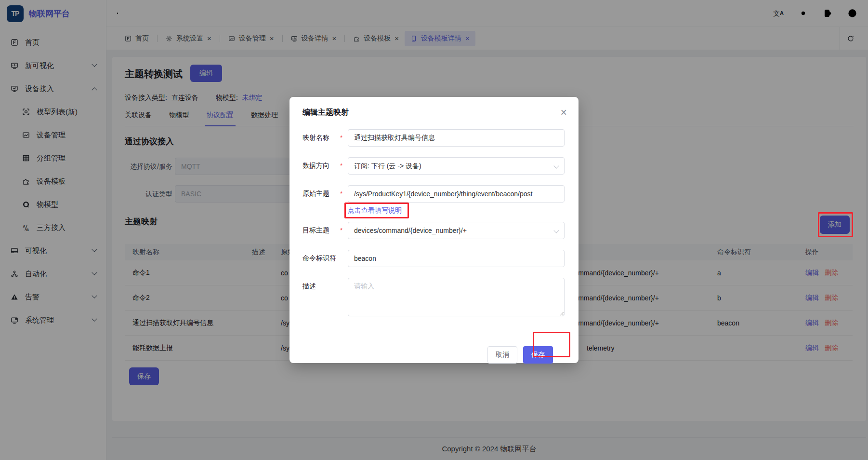 The width and height of the screenshot is (868, 460). Describe the element at coordinates (456, 138) in the screenshot. I see `mapping-name-input` at that location.